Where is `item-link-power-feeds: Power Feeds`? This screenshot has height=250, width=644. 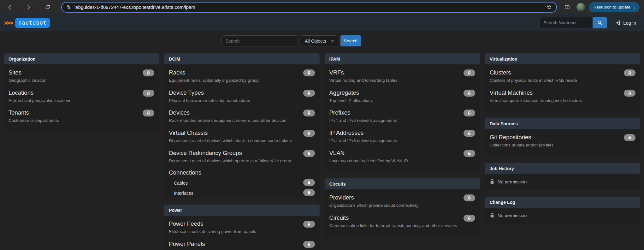
item-link-power-feeds: Power Feeds is located at coordinates (186, 223).